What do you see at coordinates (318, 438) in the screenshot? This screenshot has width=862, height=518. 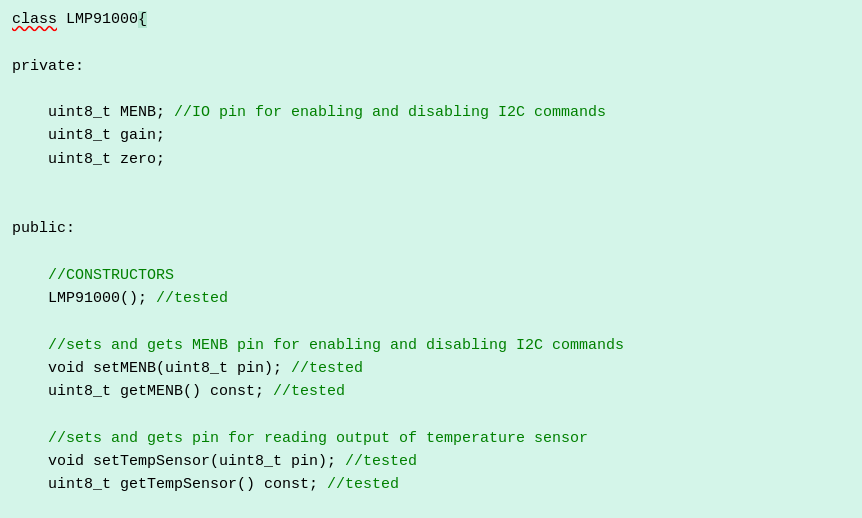 I see `comment-temp-sensor: //sets and gets pin for reading output o…` at bounding box center [318, 438].